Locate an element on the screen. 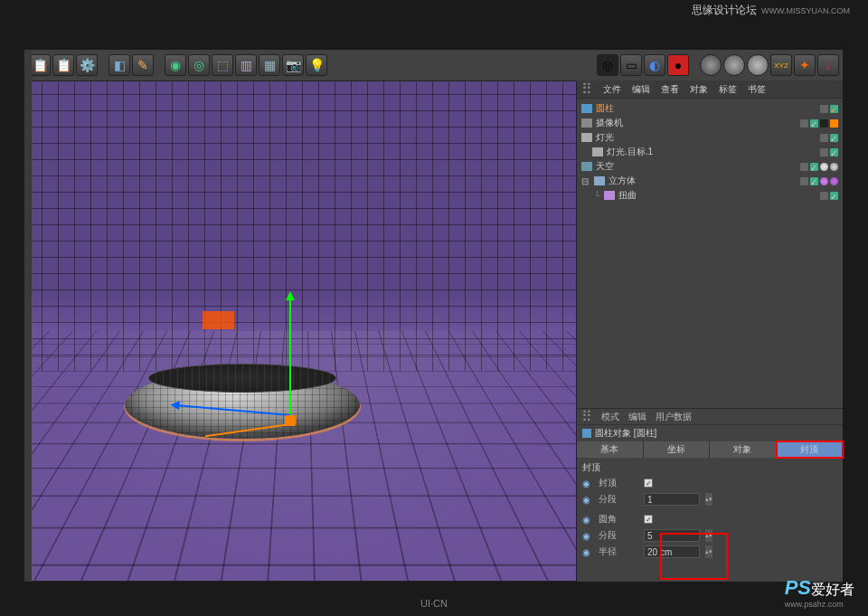 Image resolution: width=868 pixels, height=616 pixels. render-settings: ◐ is located at coordinates (655, 65).